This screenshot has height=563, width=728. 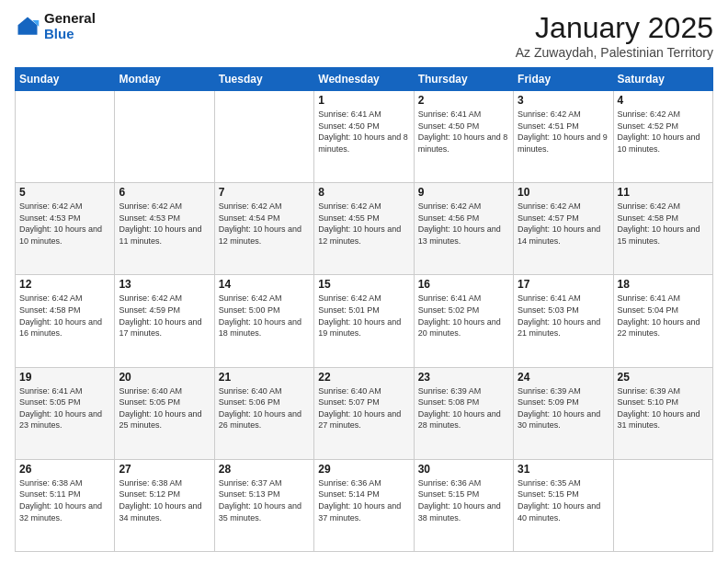 I want to click on calendar-header-row: Sunday Monday Tuesday Wednesday Thursday…, so click(x=364, y=79).